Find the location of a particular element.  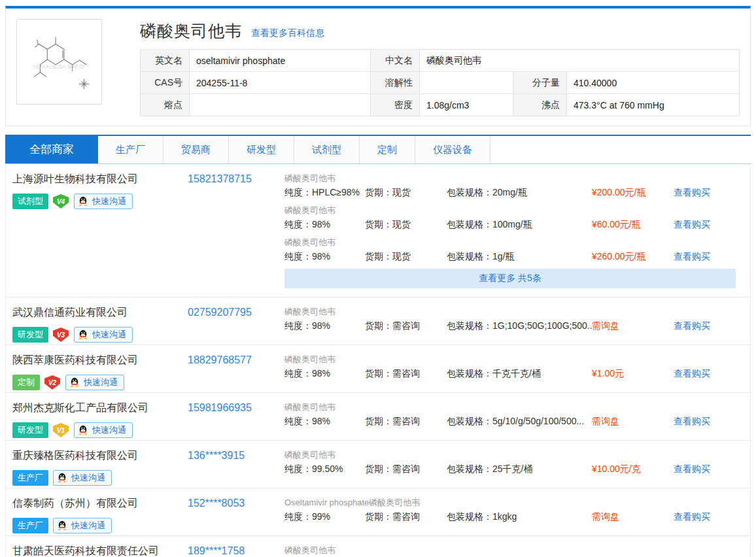

supplier-row: 郑州杰克斯化工产品有限公司研发型V1快速沟通15981966935磷酸奥司他韦纯… is located at coordinates (378, 416).